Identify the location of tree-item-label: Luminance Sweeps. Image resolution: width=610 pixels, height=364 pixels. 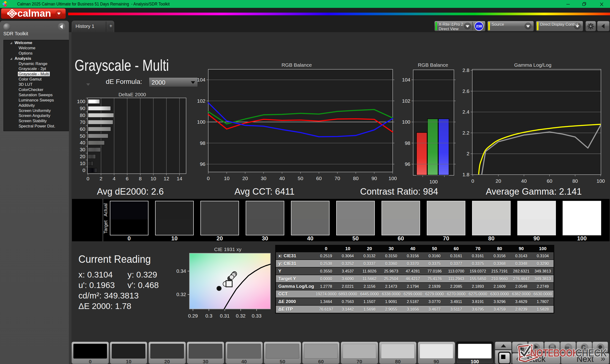
(36, 100).